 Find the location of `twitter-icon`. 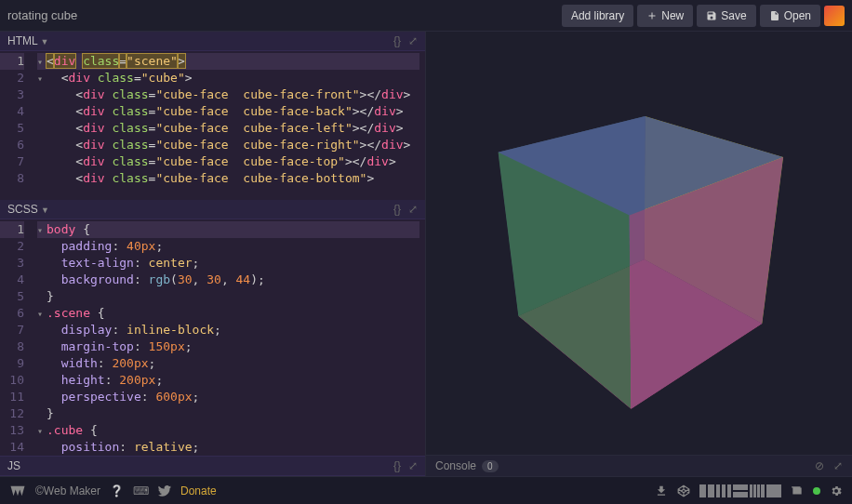

twitter-icon is located at coordinates (165, 491).